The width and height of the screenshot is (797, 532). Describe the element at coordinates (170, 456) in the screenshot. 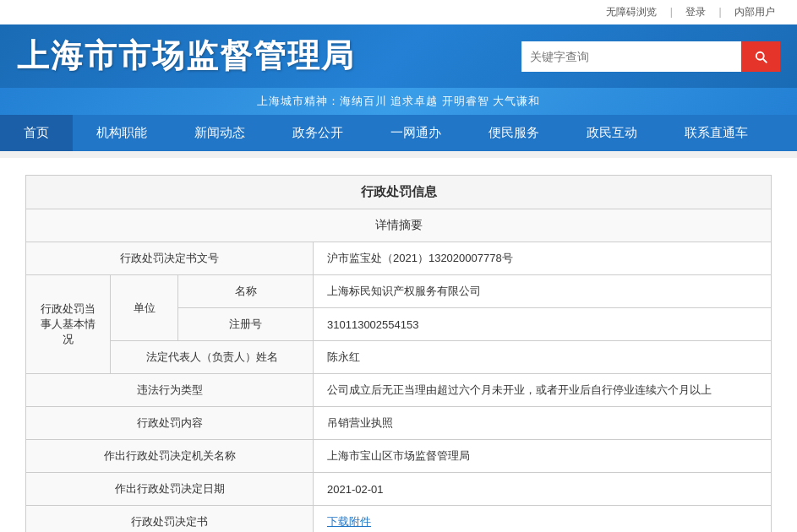

I see `label-issuing-authority: 作出行政处罚决定机关名称` at that location.